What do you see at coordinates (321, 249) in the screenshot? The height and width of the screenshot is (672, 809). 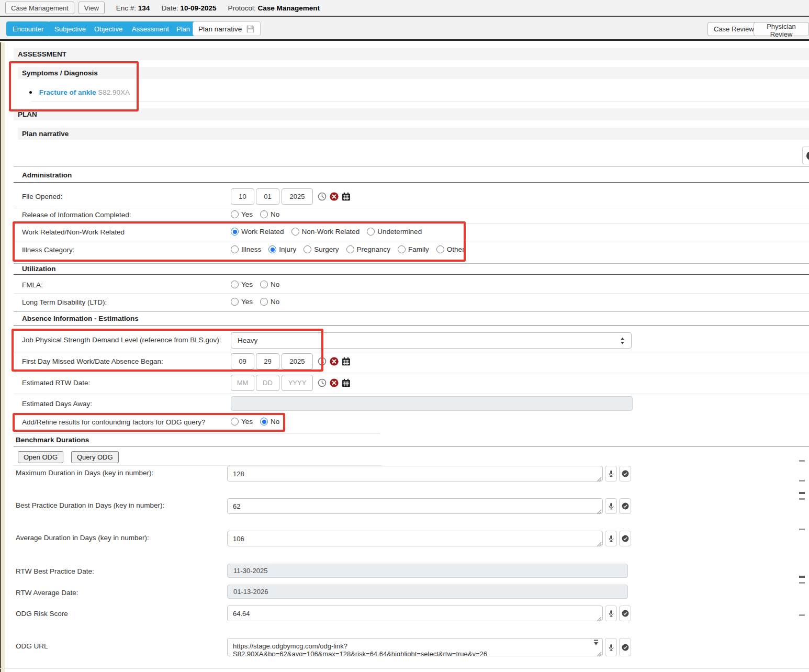 I see `surgery-radio: Surgery` at bounding box center [321, 249].